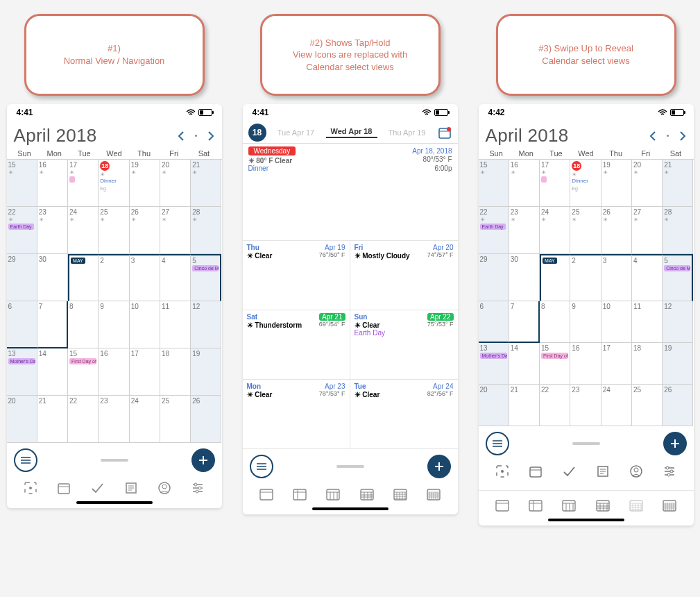  I want to click on agenda-today: Wednesday Apr 18, 2018 ☀ 80° F Clear 80°…, so click(350, 192).